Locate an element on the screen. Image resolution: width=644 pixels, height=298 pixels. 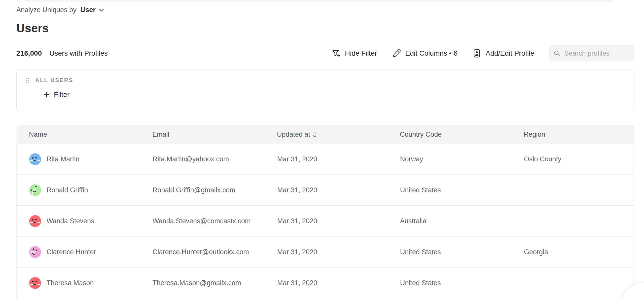
column-header-name: Name is located at coordinates (91, 134).